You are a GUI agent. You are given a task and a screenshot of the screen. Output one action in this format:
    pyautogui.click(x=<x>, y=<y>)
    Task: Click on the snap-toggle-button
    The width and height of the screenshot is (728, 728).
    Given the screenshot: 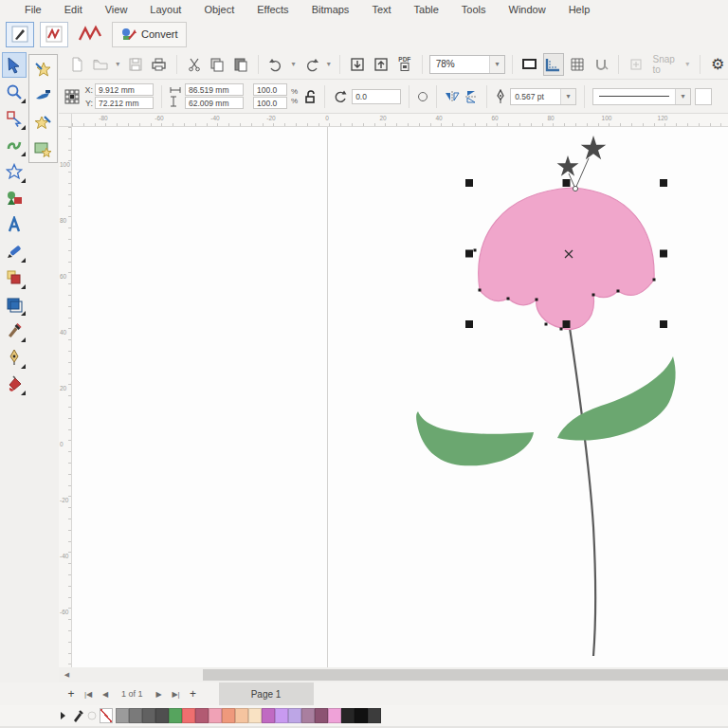 What is the action you would take?
    pyautogui.click(x=601, y=64)
    